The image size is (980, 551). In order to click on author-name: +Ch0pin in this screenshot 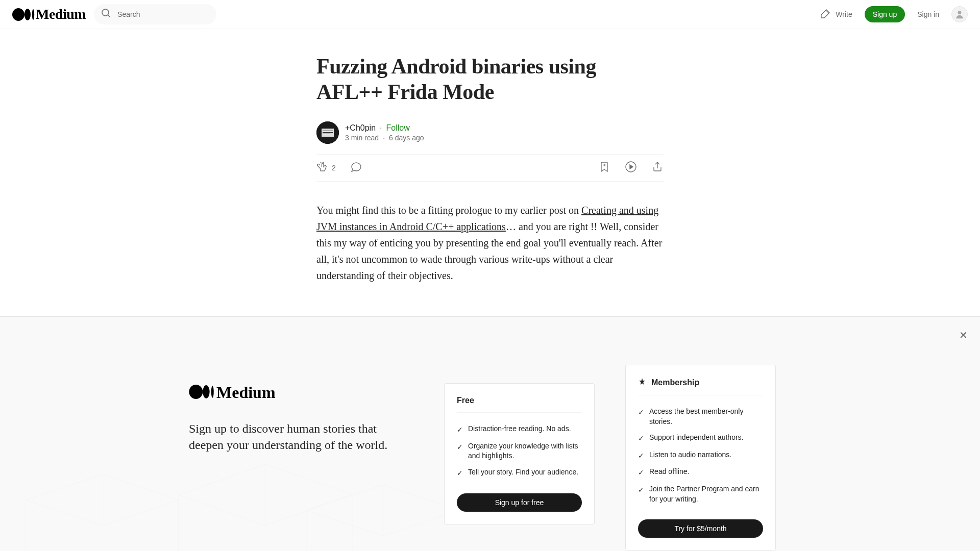, I will do `click(360, 128)`.